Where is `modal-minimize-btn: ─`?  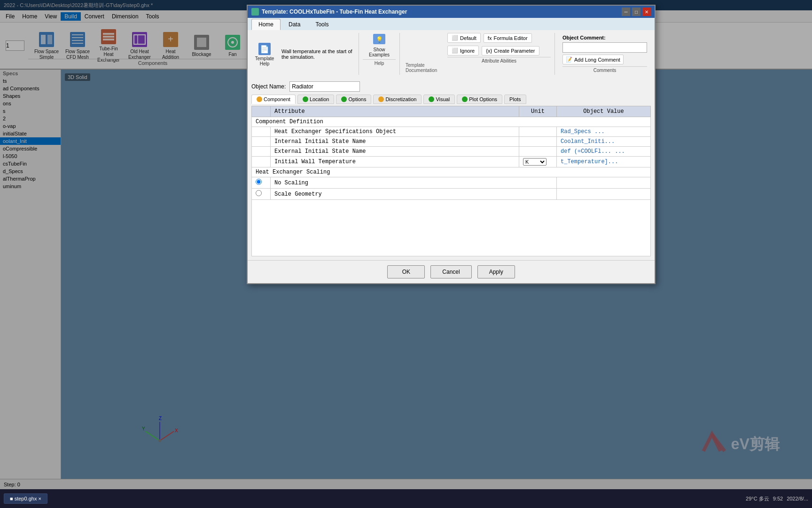 modal-minimize-btn: ─ is located at coordinates (626, 12).